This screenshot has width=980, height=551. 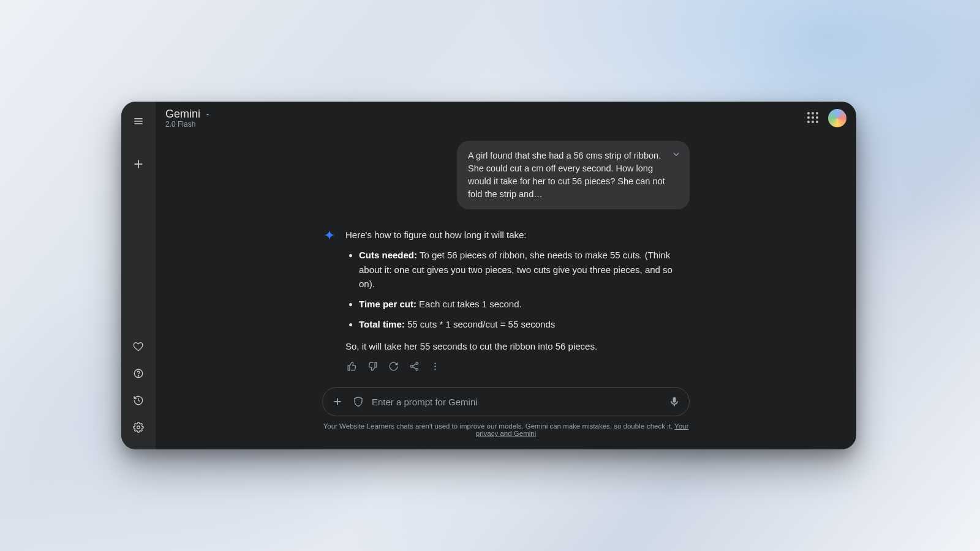 I want to click on expand-message-button, so click(x=676, y=154).